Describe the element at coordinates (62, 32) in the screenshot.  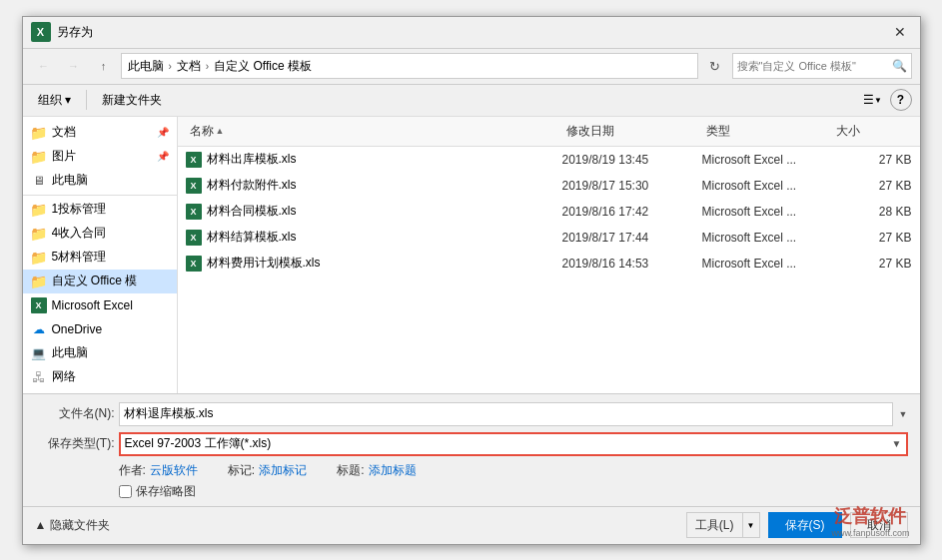
I see `titlebar-left: X 另存为` at that location.